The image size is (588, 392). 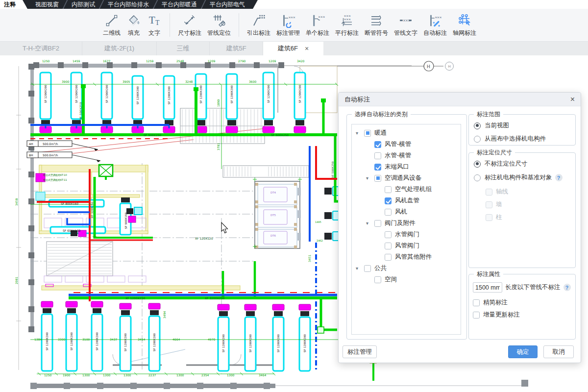 What do you see at coordinates (259, 21) in the screenshot?
I see `leader-icon` at bounding box center [259, 21].